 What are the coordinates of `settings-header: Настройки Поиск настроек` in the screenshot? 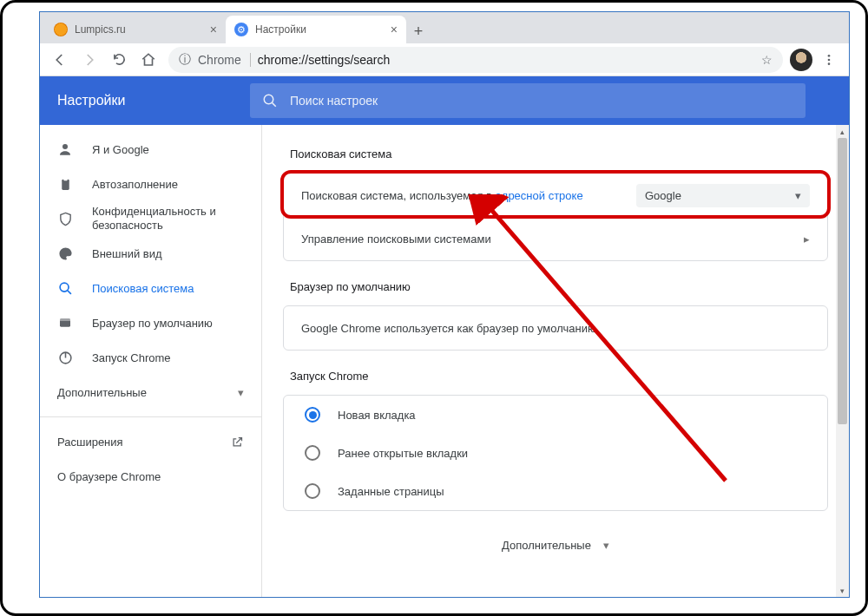 It's located at (444, 101).